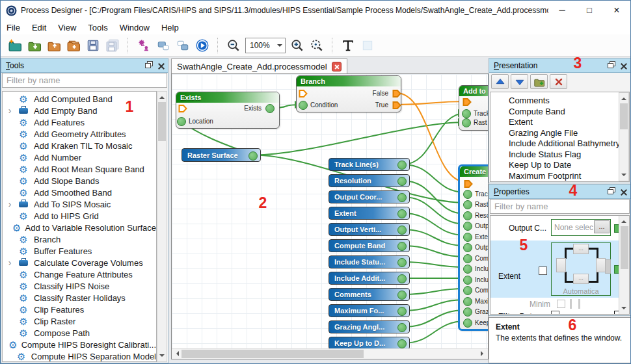 The image size is (631, 364). I want to click on zoom-fit-button, so click(317, 46).